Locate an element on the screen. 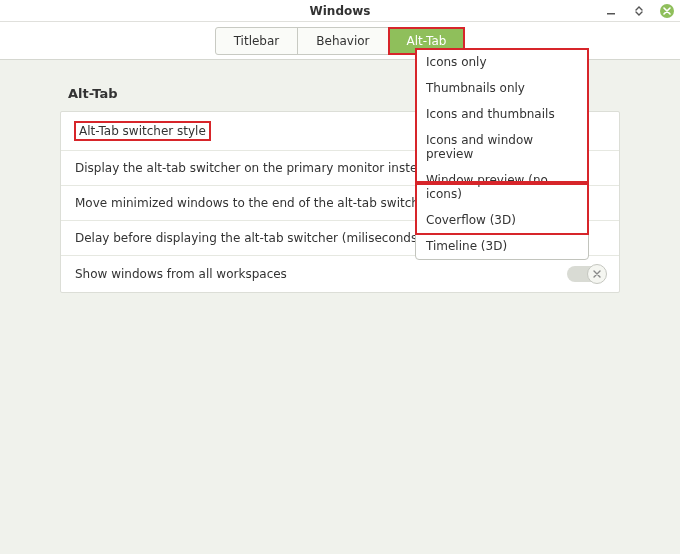  toggle-all-workspaces is located at coordinates (586, 274).